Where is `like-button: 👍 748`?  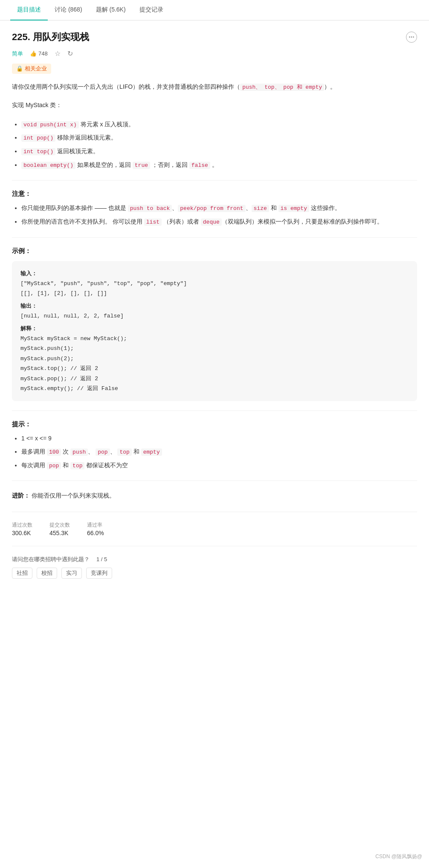
like-button: 👍 748 is located at coordinates (39, 54).